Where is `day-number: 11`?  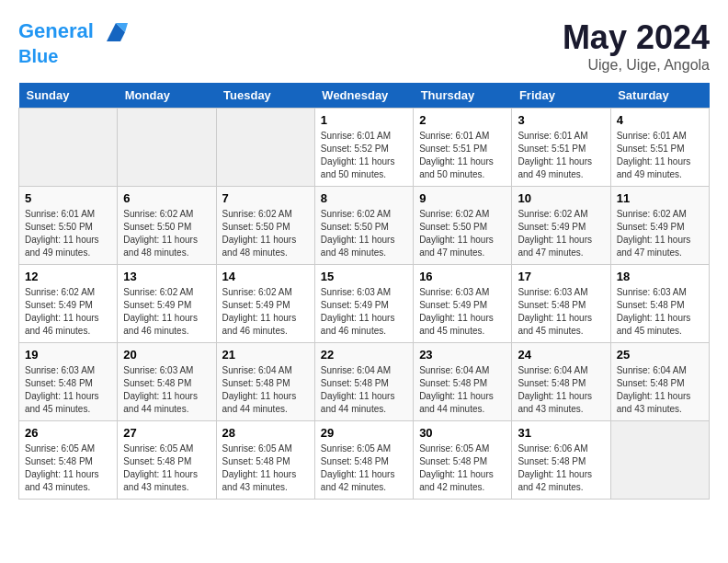 day-number: 11 is located at coordinates (660, 199).